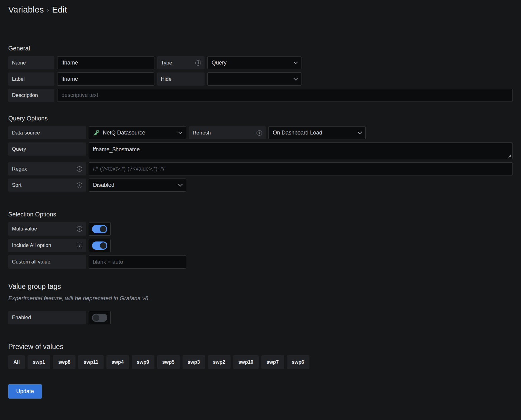  What do you see at coordinates (79, 245) in the screenshot?
I see `include-all-info-icon` at bounding box center [79, 245].